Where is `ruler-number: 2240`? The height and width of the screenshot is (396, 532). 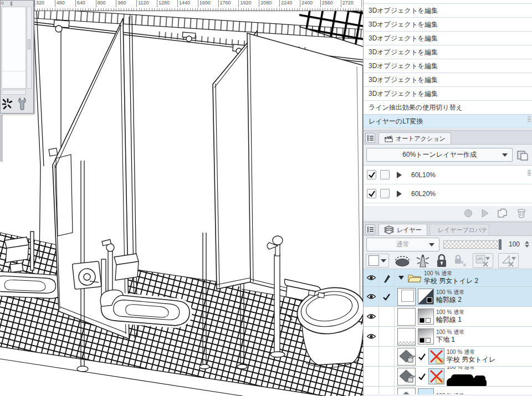 ruler-number: 2240 is located at coordinates (289, 3).